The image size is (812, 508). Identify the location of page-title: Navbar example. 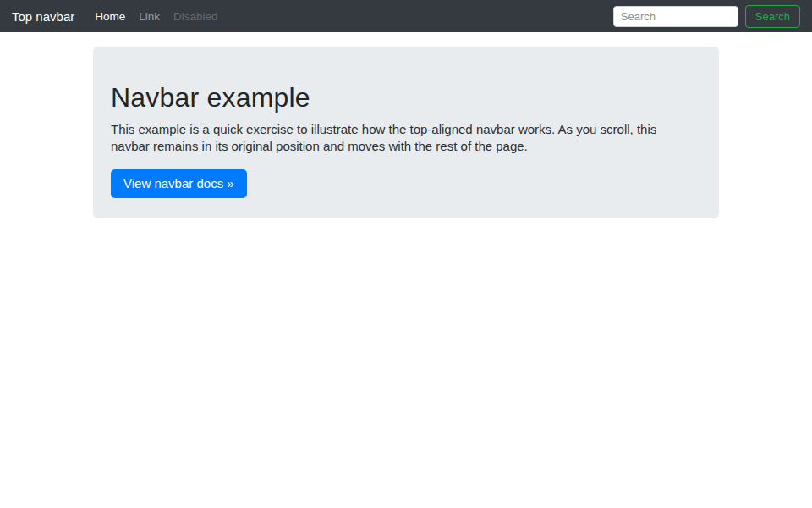
(406, 97).